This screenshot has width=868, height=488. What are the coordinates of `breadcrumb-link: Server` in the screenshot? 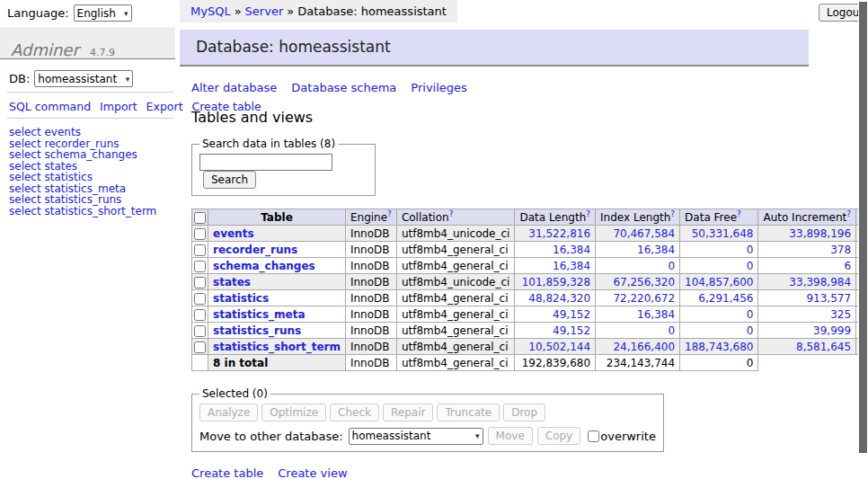 It's located at (264, 11).